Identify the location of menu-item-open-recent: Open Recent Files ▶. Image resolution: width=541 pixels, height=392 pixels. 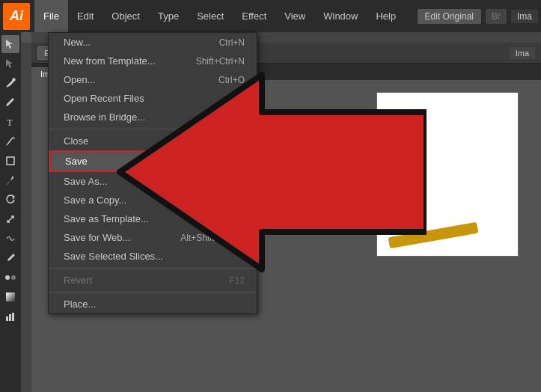
(153, 99).